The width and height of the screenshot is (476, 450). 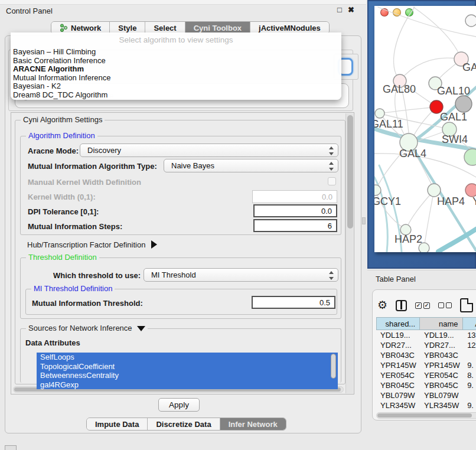 What do you see at coordinates (187, 371) in the screenshot?
I see `data-attributes-list: SelfLoopsTopologicalCoefficientBetweenne…` at bounding box center [187, 371].